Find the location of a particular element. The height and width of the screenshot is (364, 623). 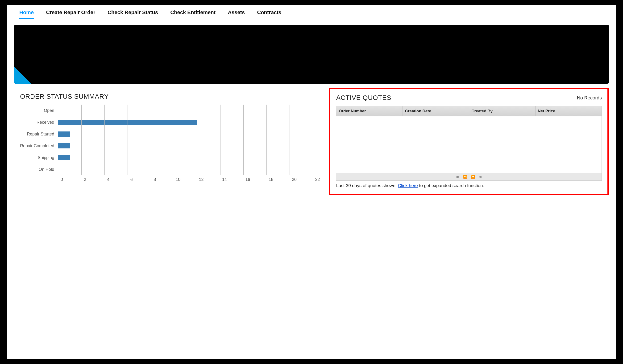

quotes-table: Order NumberCreation DateCreated ByNet P… is located at coordinates (469, 143).